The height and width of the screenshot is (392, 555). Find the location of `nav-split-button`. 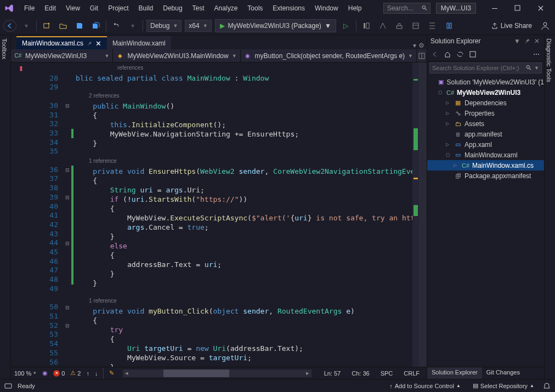

nav-split-button is located at coordinates (422, 56).